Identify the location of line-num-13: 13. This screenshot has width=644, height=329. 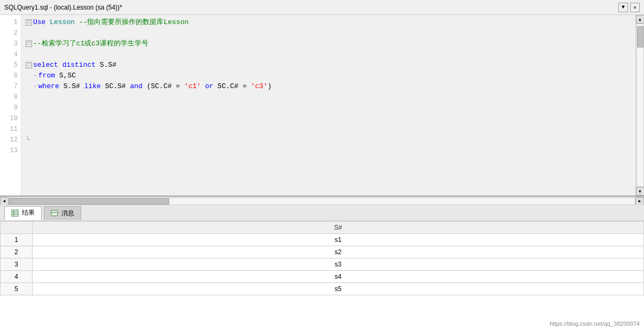
(11, 151).